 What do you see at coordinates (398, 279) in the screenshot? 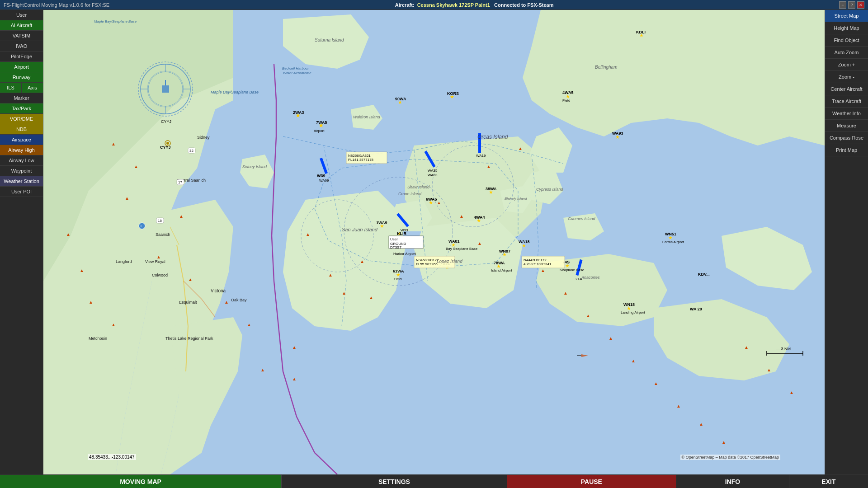
I see `svg-text: Field` at bounding box center [398, 279].